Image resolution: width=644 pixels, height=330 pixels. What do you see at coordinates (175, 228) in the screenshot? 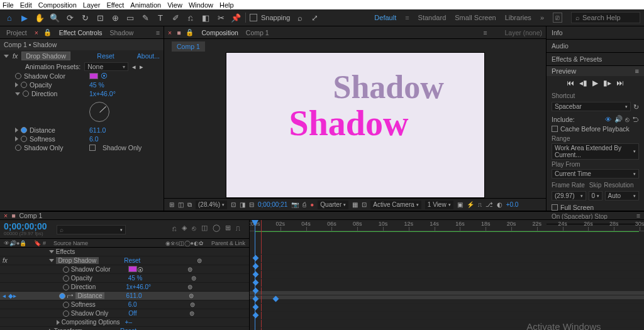
I see `comp-mini-flowchart-icon: ⎌` at bounding box center [175, 228].